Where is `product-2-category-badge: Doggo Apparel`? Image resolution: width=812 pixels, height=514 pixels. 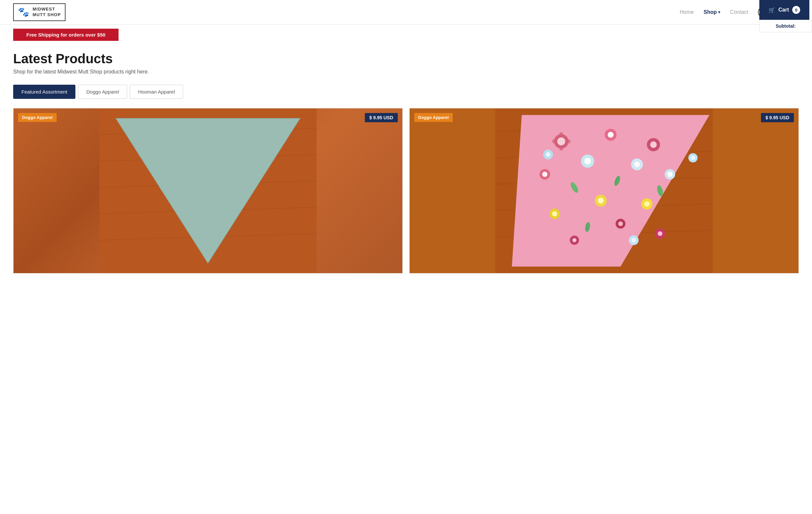 product-2-category-badge: Doggo Apparel is located at coordinates (434, 117).